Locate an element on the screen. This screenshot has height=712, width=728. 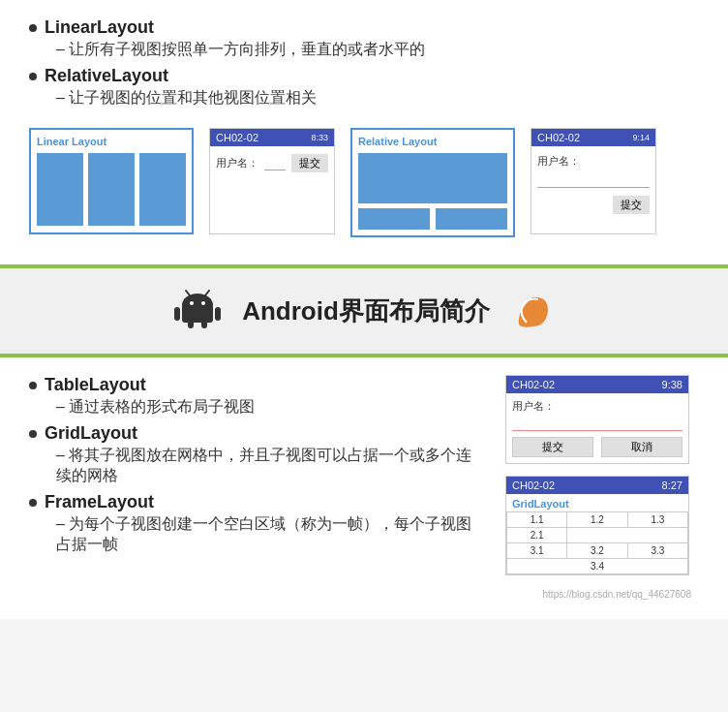
linear-phone-title: CH02-02 is located at coordinates (237, 138).